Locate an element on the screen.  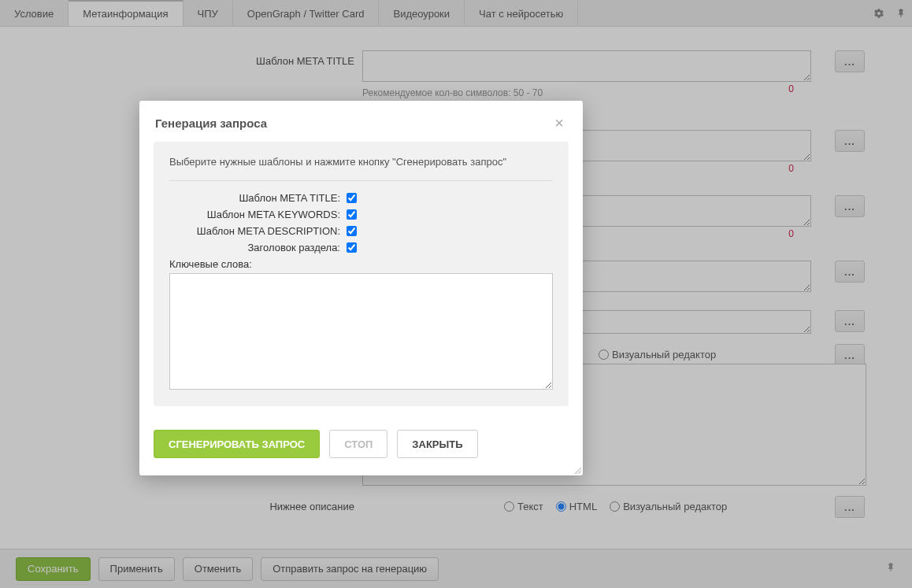
check-row-meta-keywords: Шаблон META KEYWORDS: is located at coordinates (361, 214).